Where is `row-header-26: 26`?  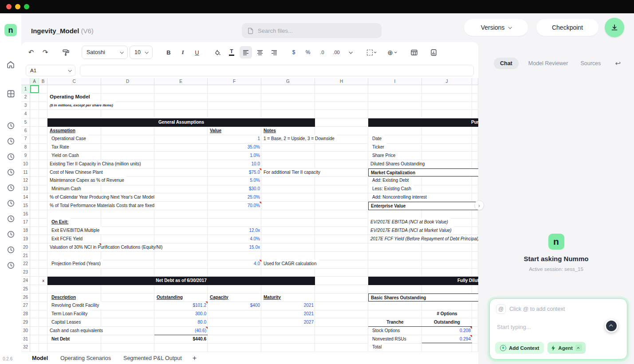 row-header-26: 26 is located at coordinates (26, 298).